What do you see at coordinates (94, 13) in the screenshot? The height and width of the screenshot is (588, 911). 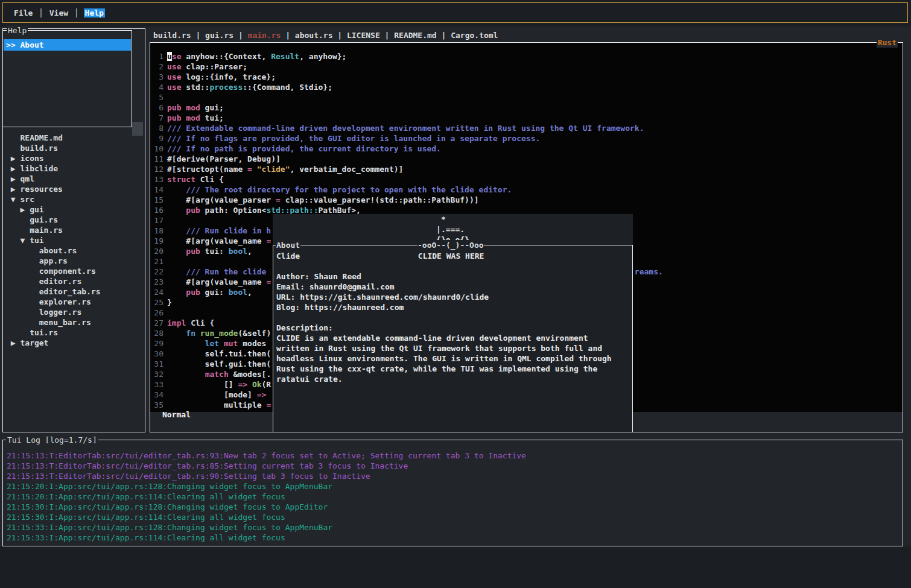 I see `menu-item-help: Help` at bounding box center [94, 13].